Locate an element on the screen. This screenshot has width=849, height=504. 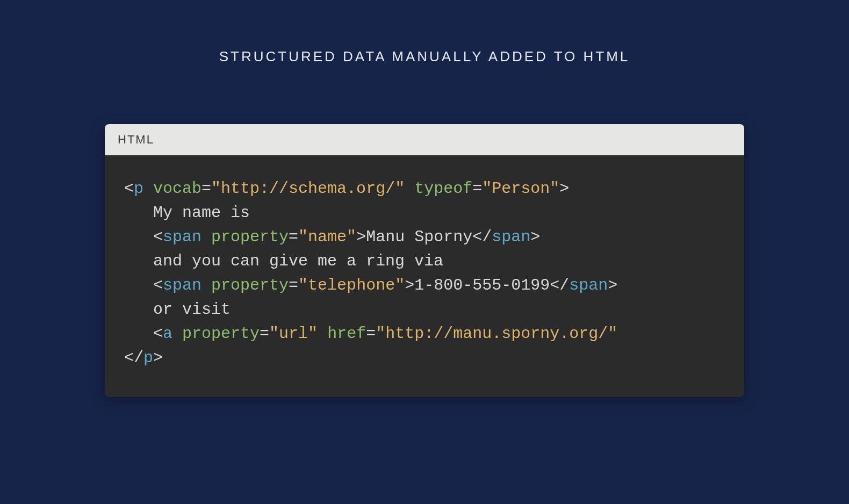
code-token: href is located at coordinates (347, 334).